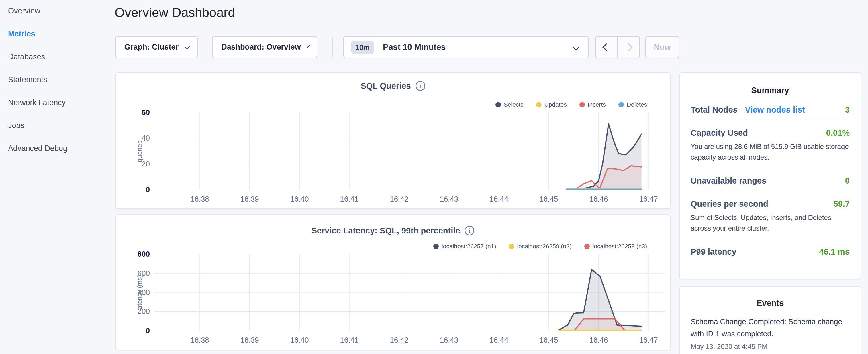 The width and height of the screenshot is (868, 354). Describe the element at coordinates (140, 152) in the screenshot. I see `y-axis-label: queries` at that location.